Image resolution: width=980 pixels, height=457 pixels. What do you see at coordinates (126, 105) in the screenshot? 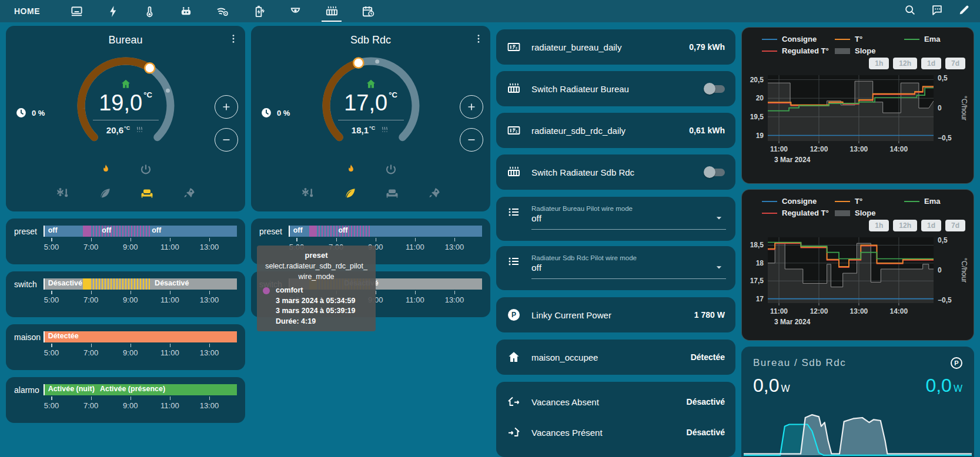
I see `thermostat-dial: 19,0°C20,6°C` at bounding box center [126, 105].